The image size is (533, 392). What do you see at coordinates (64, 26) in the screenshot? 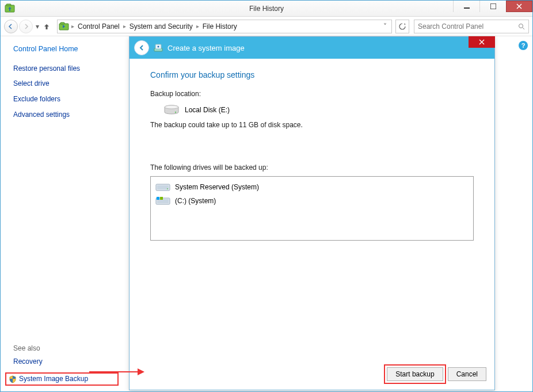
I see `location-icon` at bounding box center [64, 26].